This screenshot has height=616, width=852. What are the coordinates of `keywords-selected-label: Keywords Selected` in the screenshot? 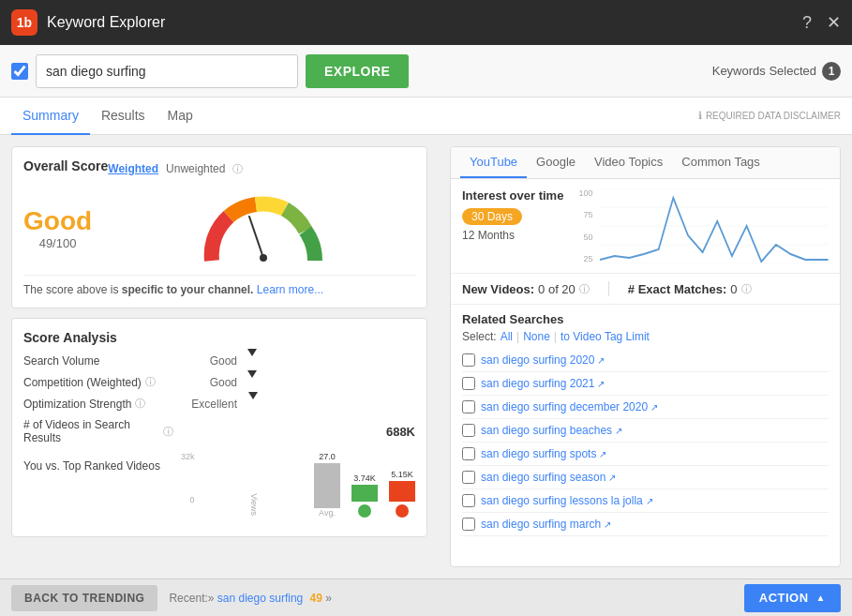 It's located at (765, 71).